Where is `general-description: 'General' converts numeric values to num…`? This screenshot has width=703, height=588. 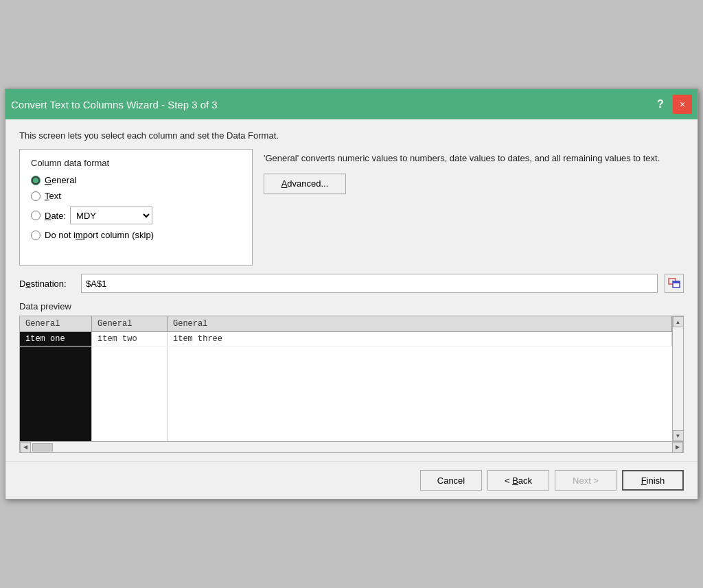
general-description: 'General' converts numeric values to num… is located at coordinates (474, 158).